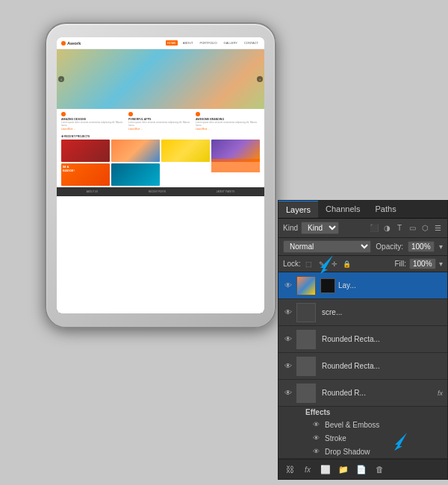 The image size is (448, 485). Describe the element at coordinates (288, 286) in the screenshot. I see `layer-eye-1: 👁` at that location.